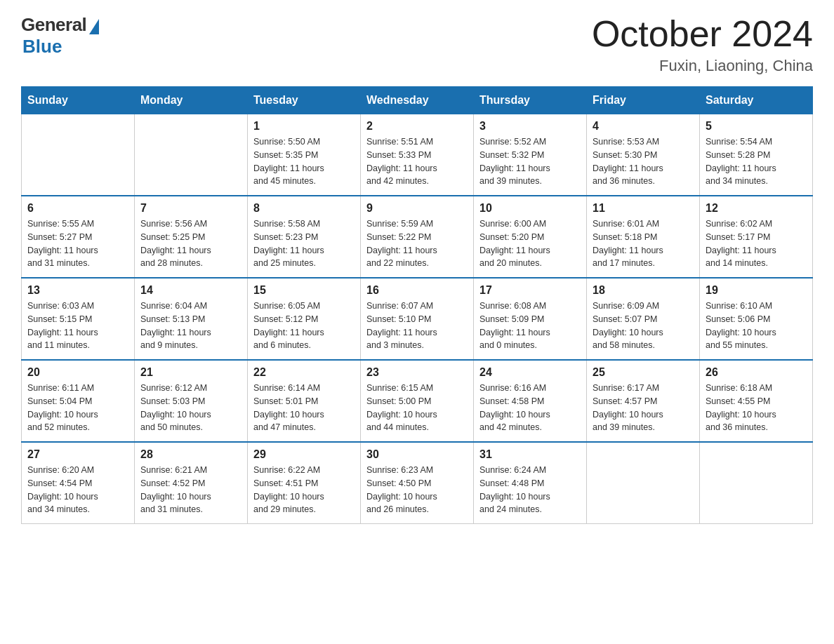 The width and height of the screenshot is (834, 644). What do you see at coordinates (531, 401) in the screenshot?
I see `table-row: 24Sunrise: 6:16 AMSunset: 4:58 PMDayligh…` at bounding box center [531, 401].